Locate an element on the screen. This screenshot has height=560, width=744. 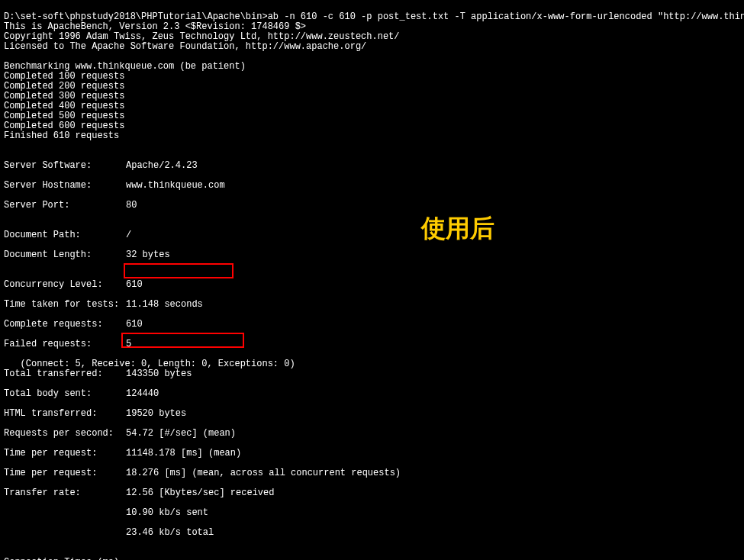
rps-value: 54.72 [#/sec] (mean) is located at coordinates (181, 433).